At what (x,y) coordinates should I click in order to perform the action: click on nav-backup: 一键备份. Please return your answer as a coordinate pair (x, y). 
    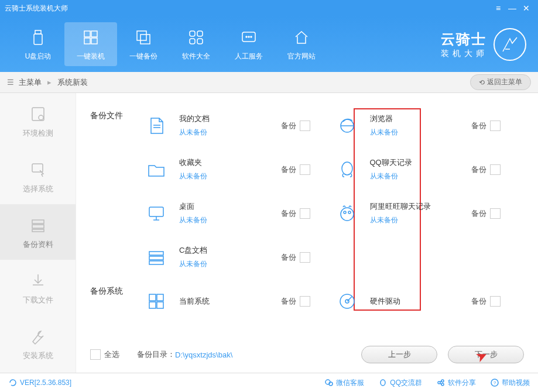
    Looking at the image, I should click on (143, 44).